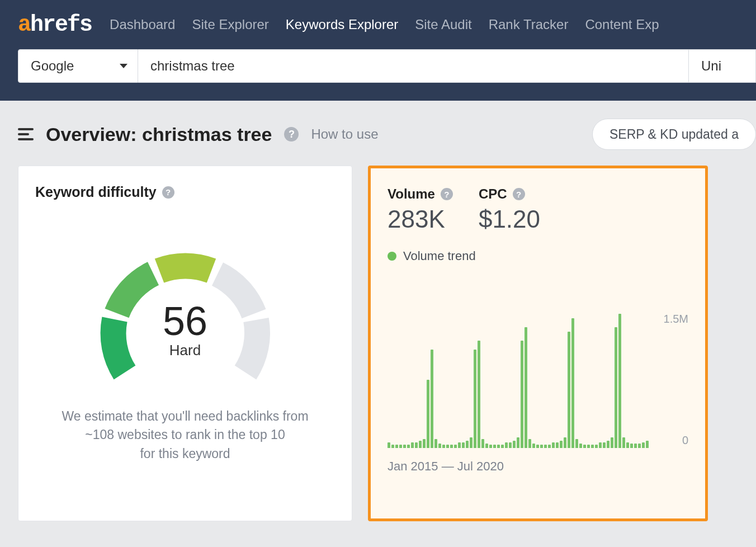 The image size is (756, 547). What do you see at coordinates (55, 25) in the screenshot?
I see `logo: ahrefs` at bounding box center [55, 25].